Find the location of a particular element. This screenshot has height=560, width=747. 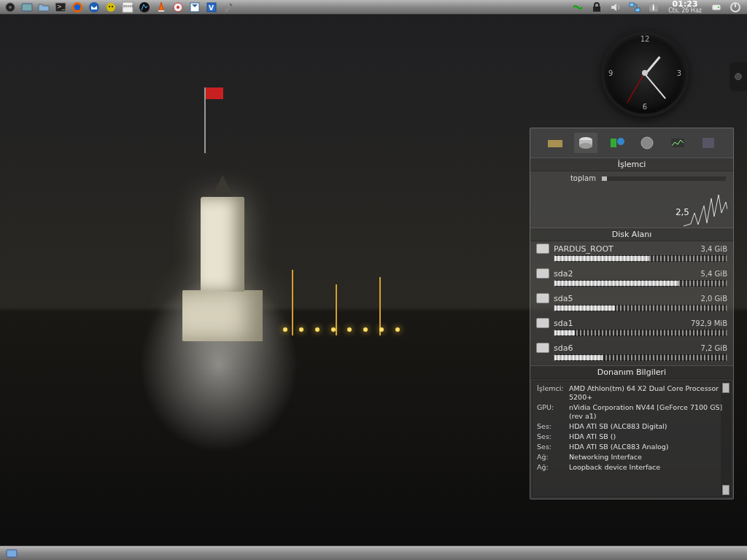

hw-value: Networking Interface is located at coordinates (648, 457).